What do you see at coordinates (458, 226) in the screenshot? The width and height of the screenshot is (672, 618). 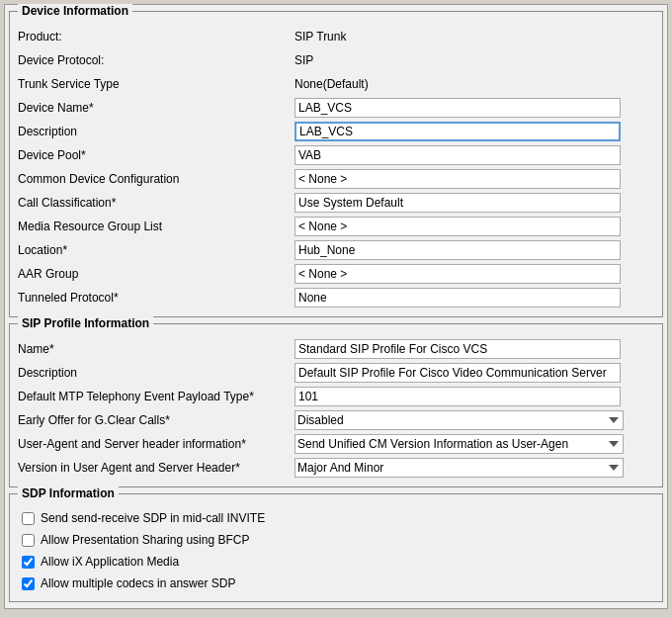 I see `media-resource-input` at bounding box center [458, 226].